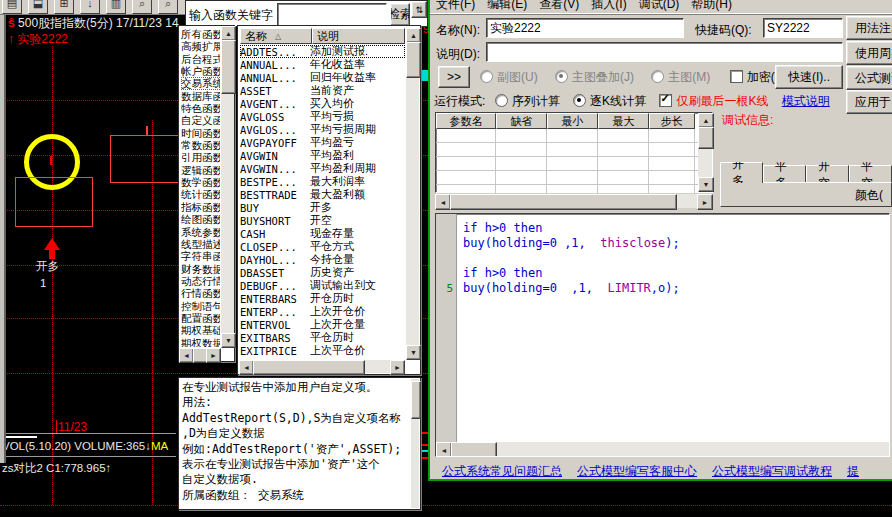  Describe the element at coordinates (666, 100) in the screenshot. I see `refresh-last-checkbox` at that location.